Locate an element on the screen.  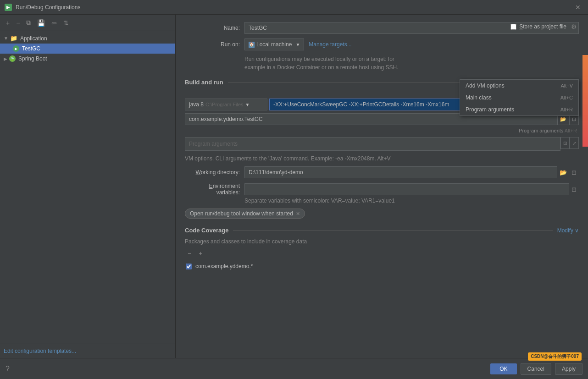
working-dir-input is located at coordinates (401, 172).